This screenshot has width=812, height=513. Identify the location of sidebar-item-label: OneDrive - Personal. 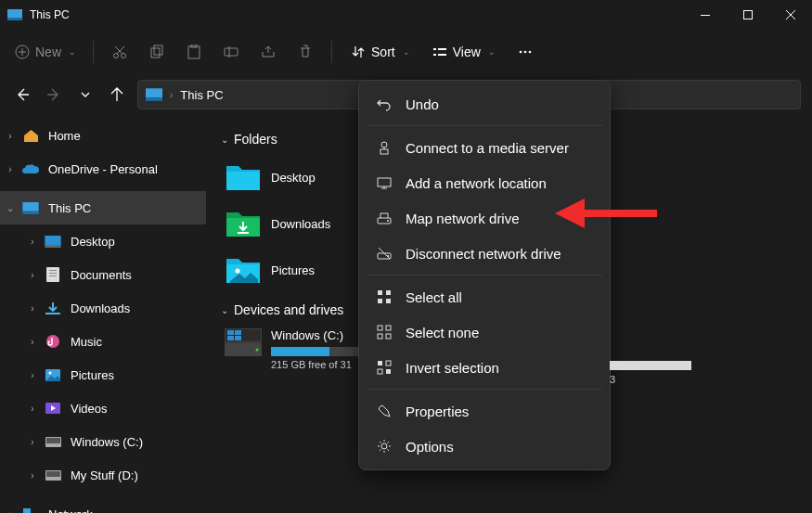
(103, 169).